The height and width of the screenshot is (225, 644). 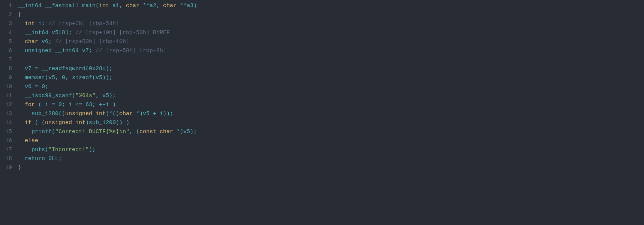 I want to click on code-line: puts("Incorrect!");, so click(x=331, y=150).